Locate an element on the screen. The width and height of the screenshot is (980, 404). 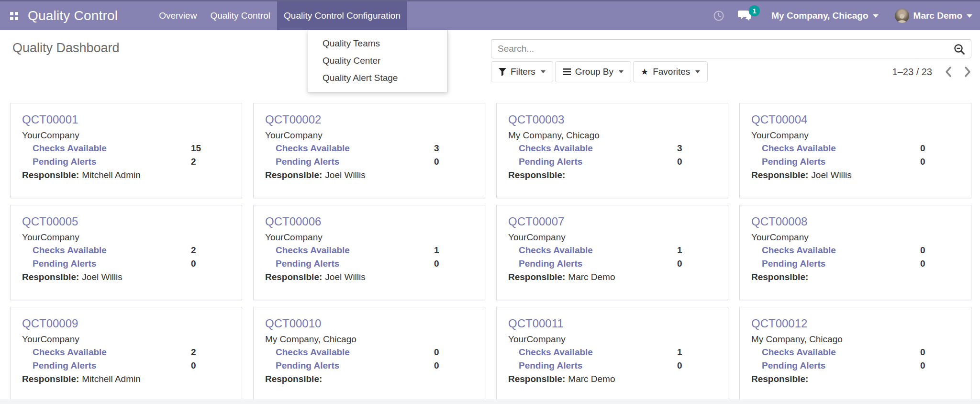
team-company: My Company, Chicago is located at coordinates (612, 135).